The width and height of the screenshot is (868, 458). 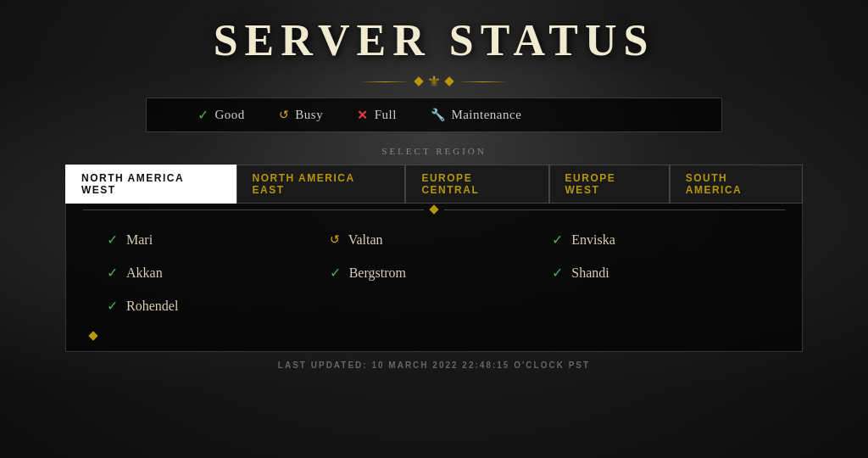 What do you see at coordinates (112, 239) in the screenshot?
I see `mari-status-icon: ✓` at bounding box center [112, 239].